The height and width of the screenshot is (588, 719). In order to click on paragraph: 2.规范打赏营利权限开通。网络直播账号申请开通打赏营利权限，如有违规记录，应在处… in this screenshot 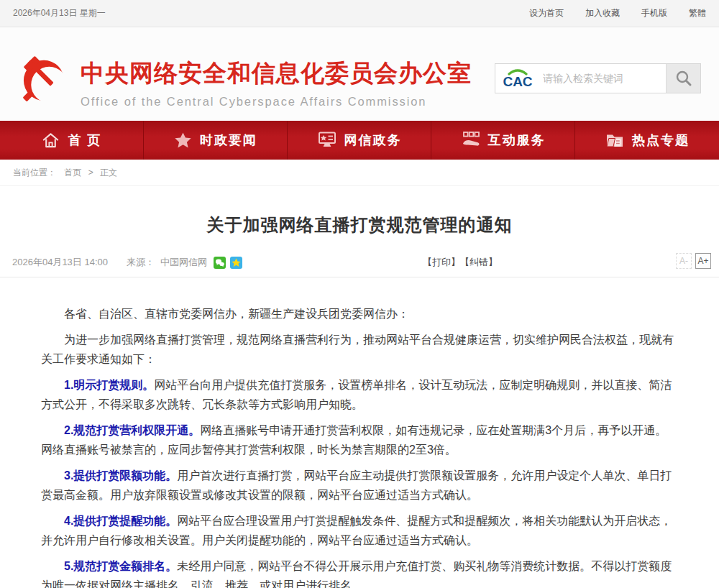, I will do `click(360, 440)`.